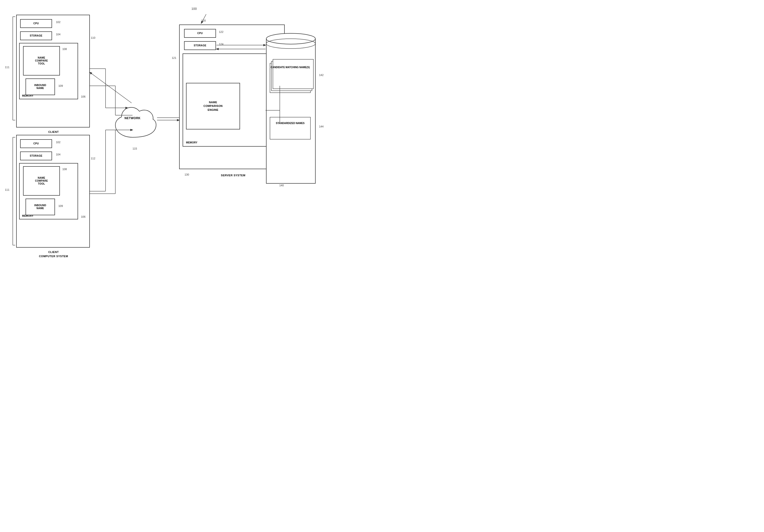 This screenshot has height=532, width=764. What do you see at coordinates (83, 217) in the screenshot?
I see `client-bot-memory-ref: 106` at bounding box center [83, 217].